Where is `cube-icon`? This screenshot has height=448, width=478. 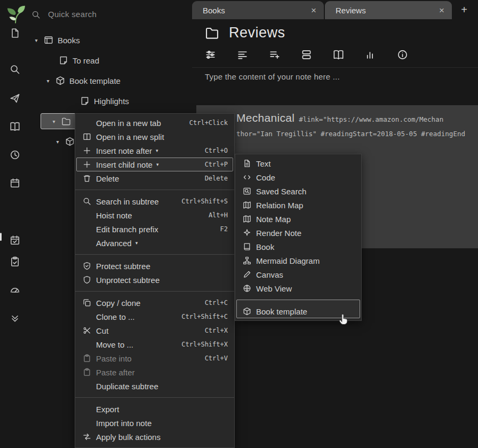 cube-icon is located at coordinates (247, 311).